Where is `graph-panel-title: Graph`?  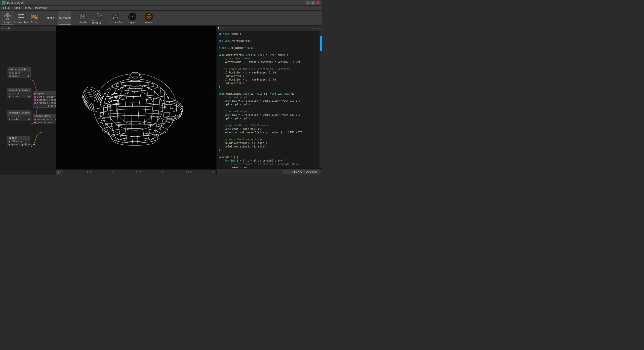 graph-panel-title: Graph is located at coordinates (24, 28).